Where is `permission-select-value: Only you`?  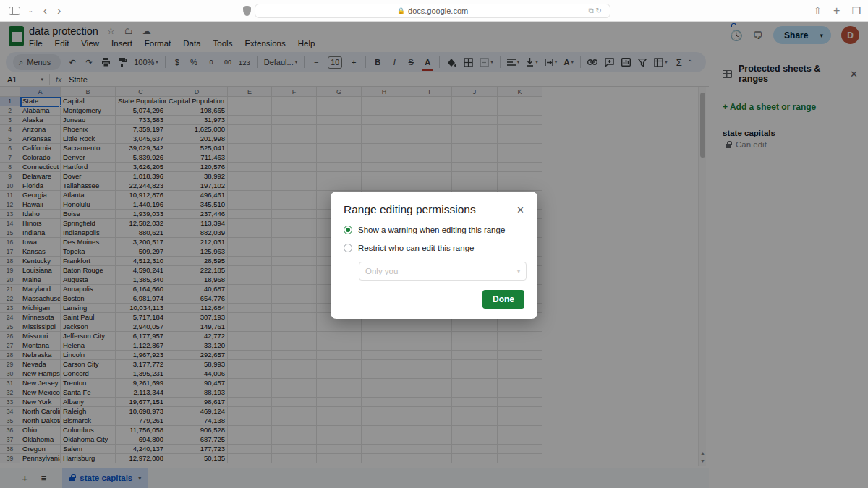
permission-select-value: Only you is located at coordinates (382, 271).